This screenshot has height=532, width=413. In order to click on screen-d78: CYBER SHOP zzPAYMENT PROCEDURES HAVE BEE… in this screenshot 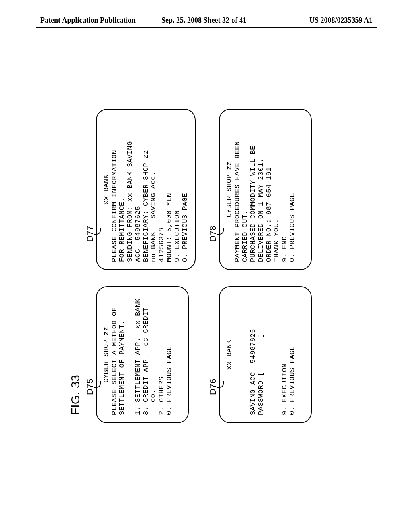, I will do `click(265, 189)`.